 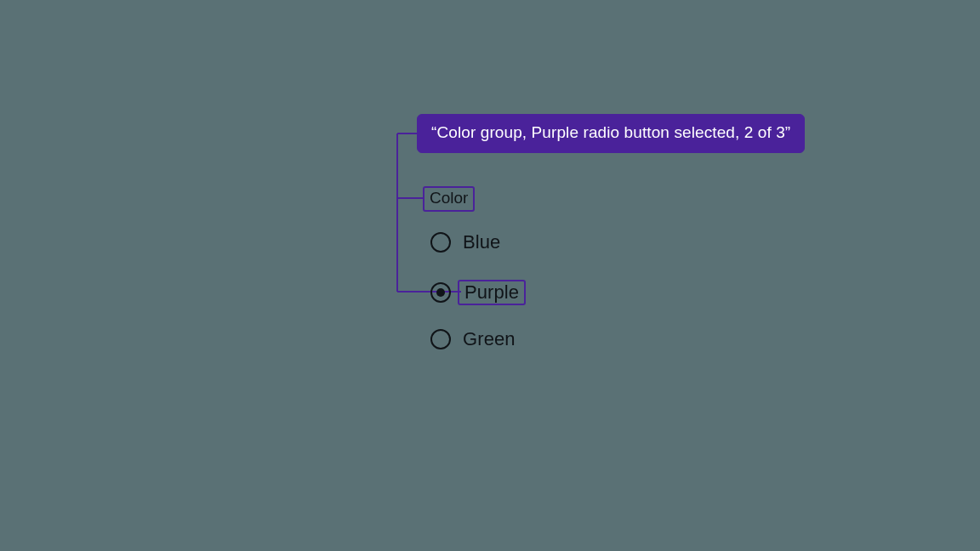 What do you see at coordinates (481, 241) in the screenshot?
I see `radio-label: Blue` at bounding box center [481, 241].